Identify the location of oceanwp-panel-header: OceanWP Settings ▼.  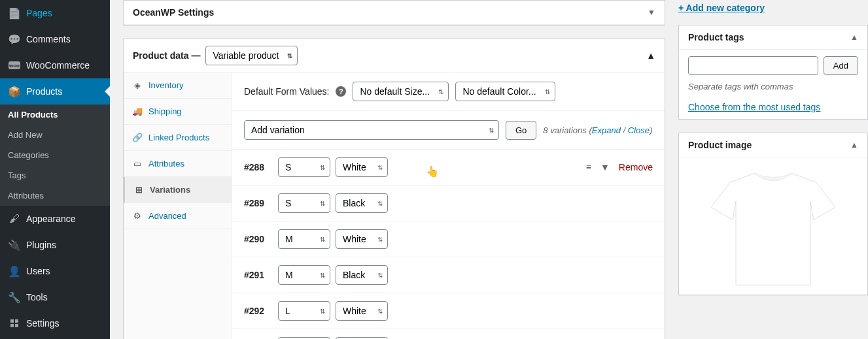
(394, 13).